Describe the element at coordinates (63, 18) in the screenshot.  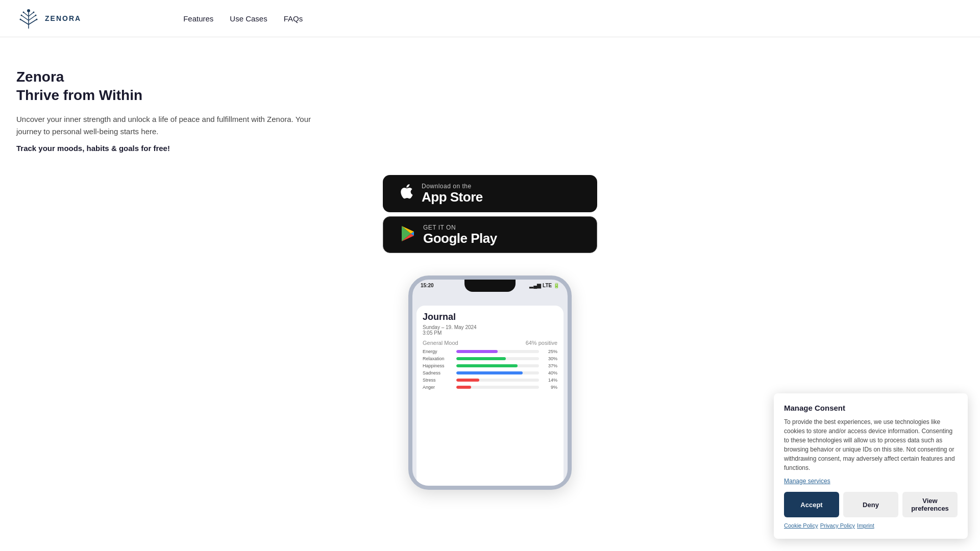
I see `logo-text: ZENORA` at that location.